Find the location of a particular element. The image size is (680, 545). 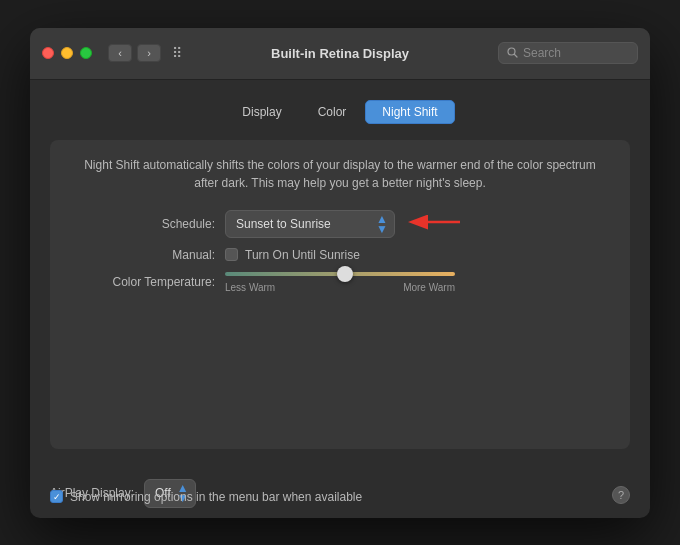

manual-checkbox-label: Turn On Until Sunrise is located at coordinates (292, 255).